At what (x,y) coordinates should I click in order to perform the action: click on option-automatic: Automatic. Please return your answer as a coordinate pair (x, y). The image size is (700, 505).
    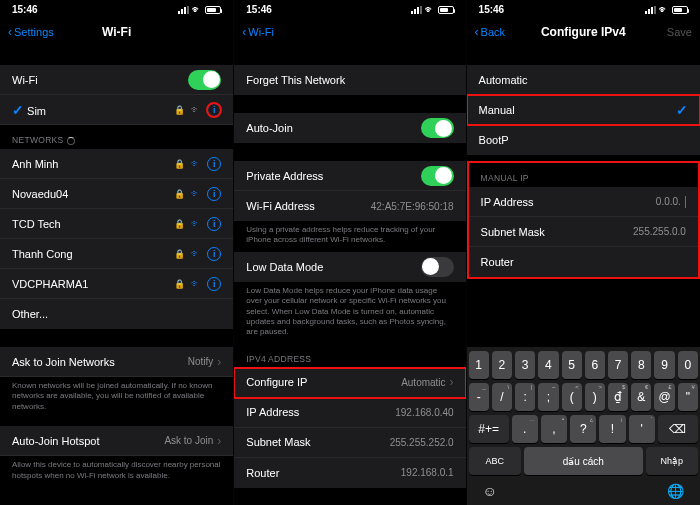
    Looking at the image, I should click on (584, 80).